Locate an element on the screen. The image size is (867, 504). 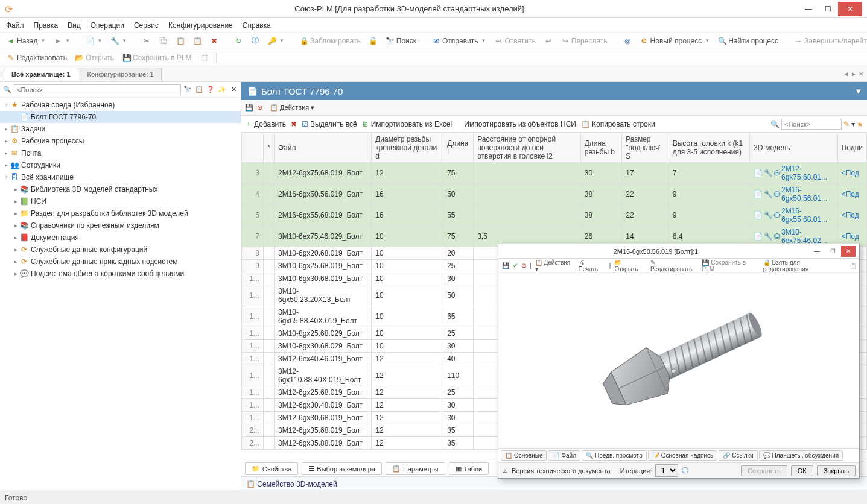
binoculars-icon: 🔭 is located at coordinates (188, 90).